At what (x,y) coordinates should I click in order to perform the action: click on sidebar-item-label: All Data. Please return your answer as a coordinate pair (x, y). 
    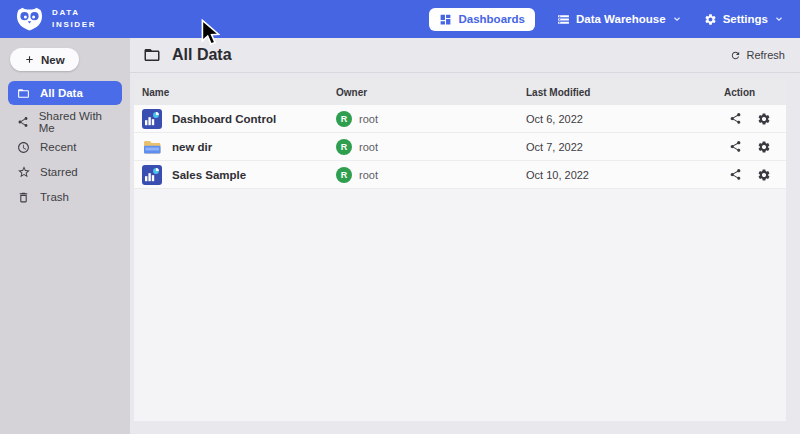
    Looking at the image, I should click on (62, 93).